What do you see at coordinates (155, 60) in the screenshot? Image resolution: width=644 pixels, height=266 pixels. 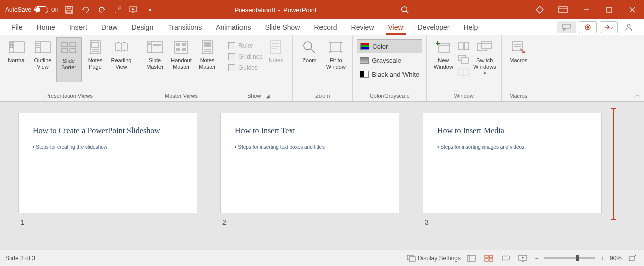 I see `slide-master-button: Slide Master` at bounding box center [155, 60].